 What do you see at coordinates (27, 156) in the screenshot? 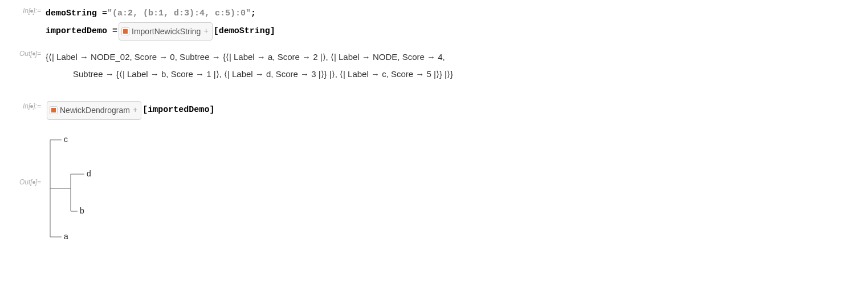
I see `output-label-2: Out[]=` at bounding box center [27, 156].